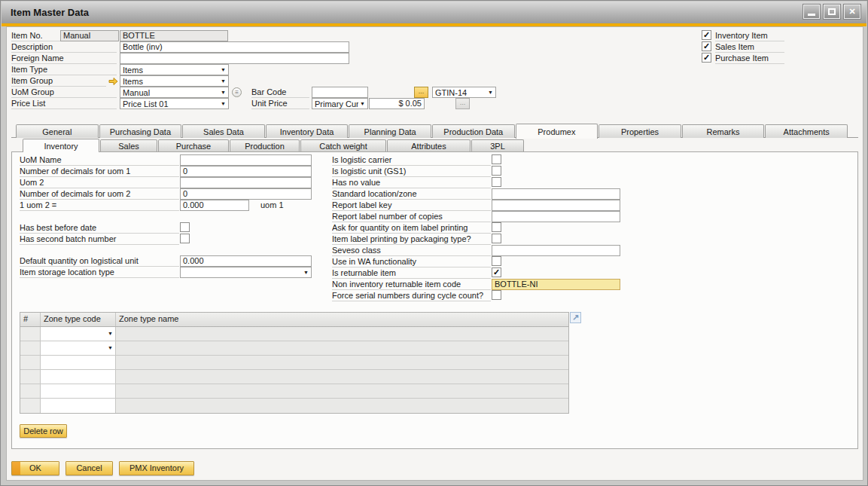 The width and height of the screenshot is (868, 486). Describe the element at coordinates (556, 205) in the screenshot. I see `report-label-key-field` at that location.